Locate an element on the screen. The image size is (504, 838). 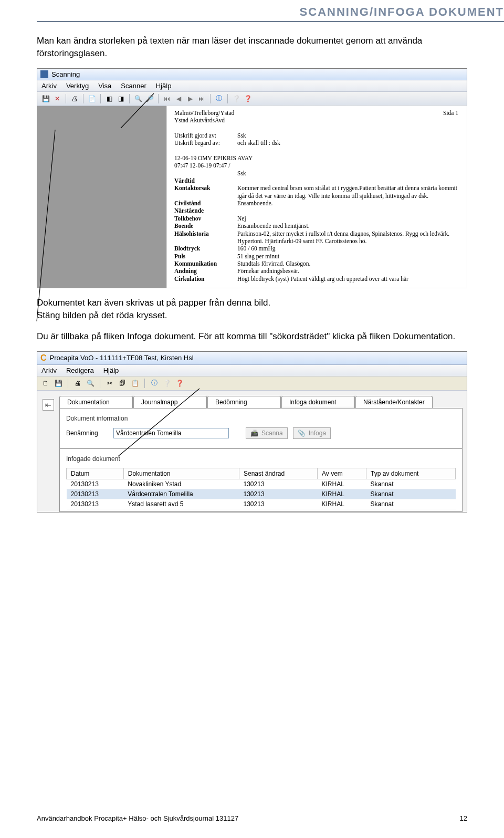
whatsthis-icon-2: ❓ is located at coordinates (180, 383).